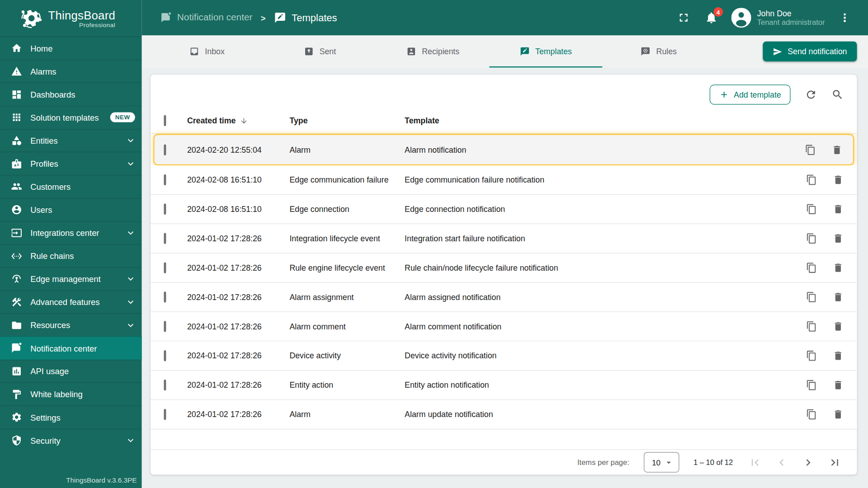 This screenshot has height=488, width=868. What do you see at coordinates (602, 180) in the screenshot?
I see `cell-template: Edge communication failure notification` at bounding box center [602, 180].